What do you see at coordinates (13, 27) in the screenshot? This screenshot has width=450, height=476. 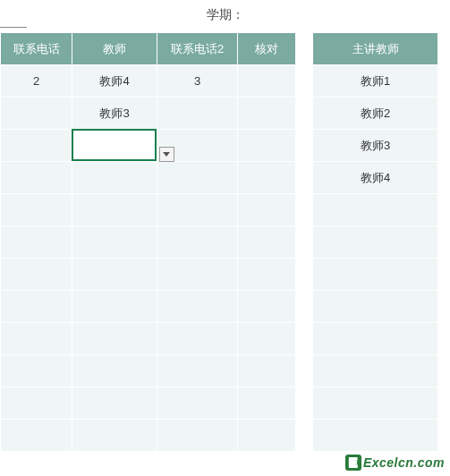 I see `title-underline` at bounding box center [13, 27].